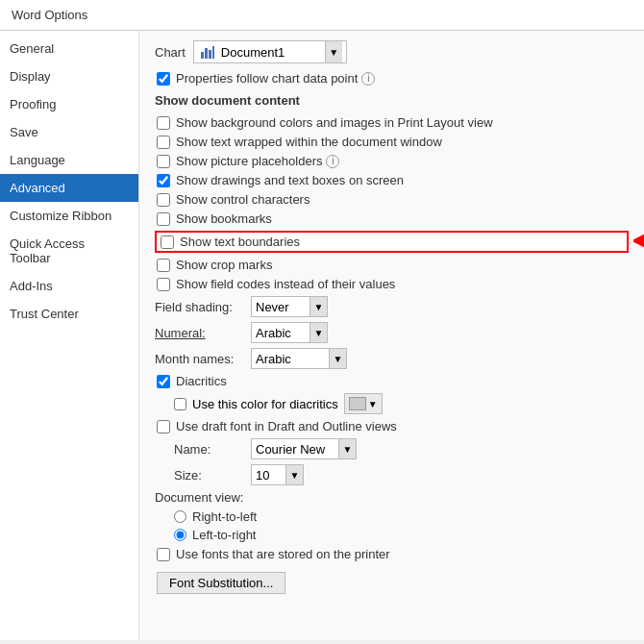  What do you see at coordinates (392, 181) in the screenshot?
I see `checkbox-drawings-textboxes: Show drawings and text boxes on screen` at bounding box center [392, 181].